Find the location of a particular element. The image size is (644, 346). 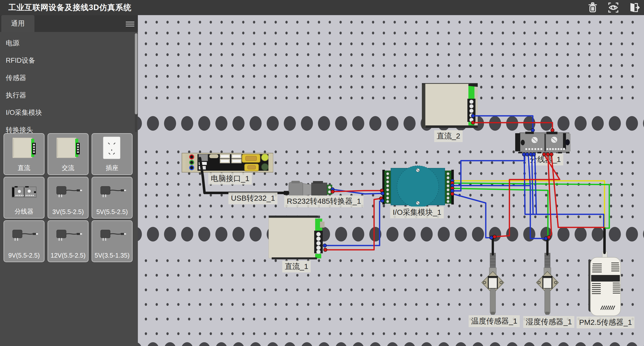

component-tile-dc-0: 直流 is located at coordinates (24, 154).